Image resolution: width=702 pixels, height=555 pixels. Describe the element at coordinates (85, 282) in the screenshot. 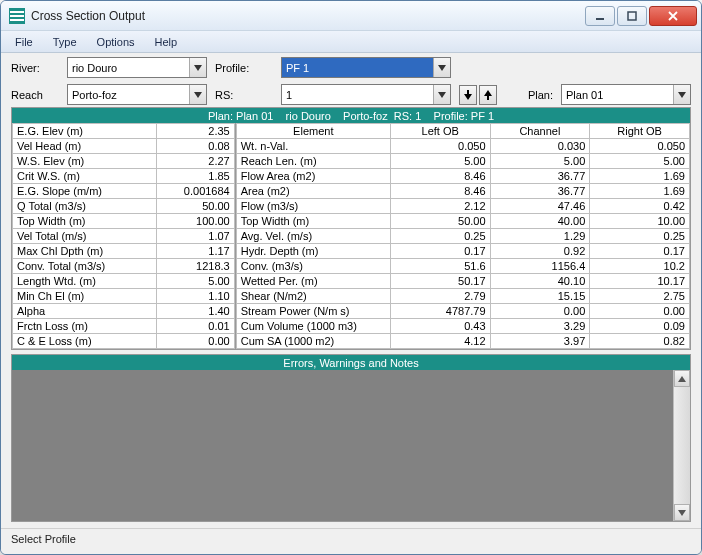

I see `row-label: Length Wtd. (m)` at that location.